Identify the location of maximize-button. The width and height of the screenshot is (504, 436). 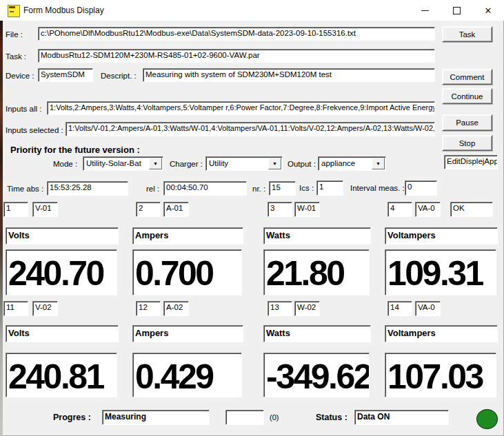
(456, 10).